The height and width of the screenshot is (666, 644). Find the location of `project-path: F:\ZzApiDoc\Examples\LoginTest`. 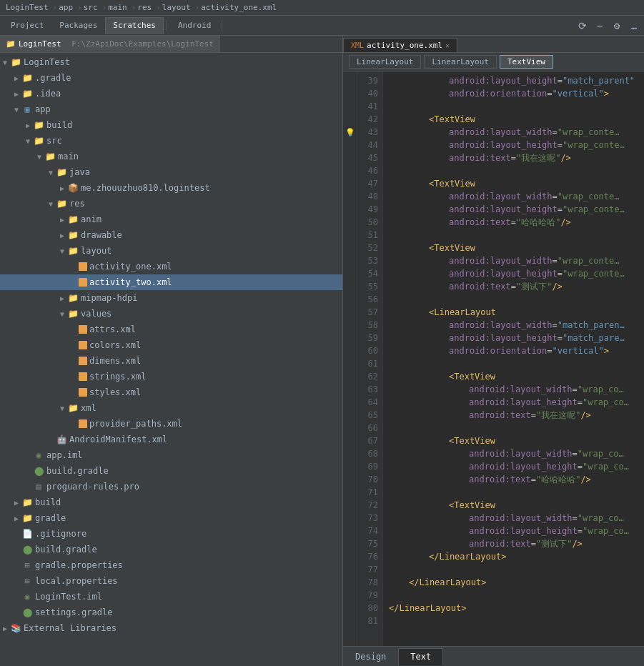

project-path: F:\ZzApiDoc\Examples\LoginTest is located at coordinates (143, 44).